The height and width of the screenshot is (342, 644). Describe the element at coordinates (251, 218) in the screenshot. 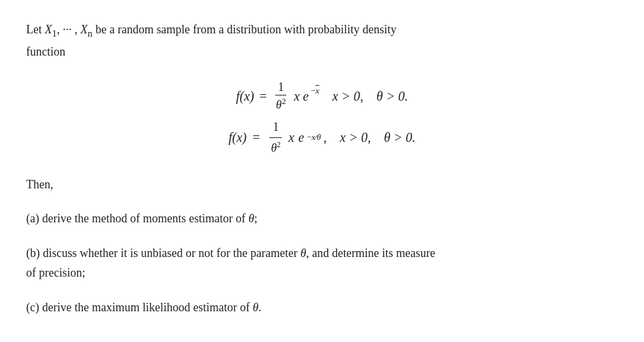

I see `theta-a: θ` at that location.